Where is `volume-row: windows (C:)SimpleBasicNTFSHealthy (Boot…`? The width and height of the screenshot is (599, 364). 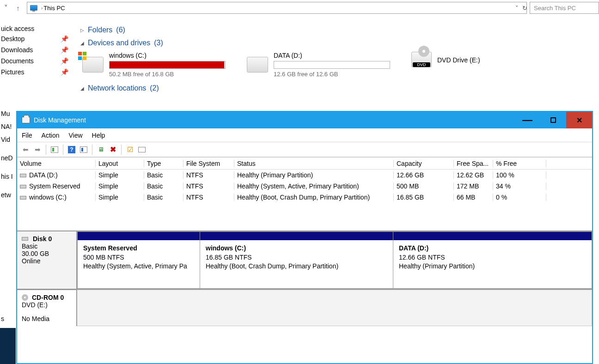
volume-row: windows (C:)SimpleBasicNTFSHealthy (Boot… is located at coordinates (305, 197).